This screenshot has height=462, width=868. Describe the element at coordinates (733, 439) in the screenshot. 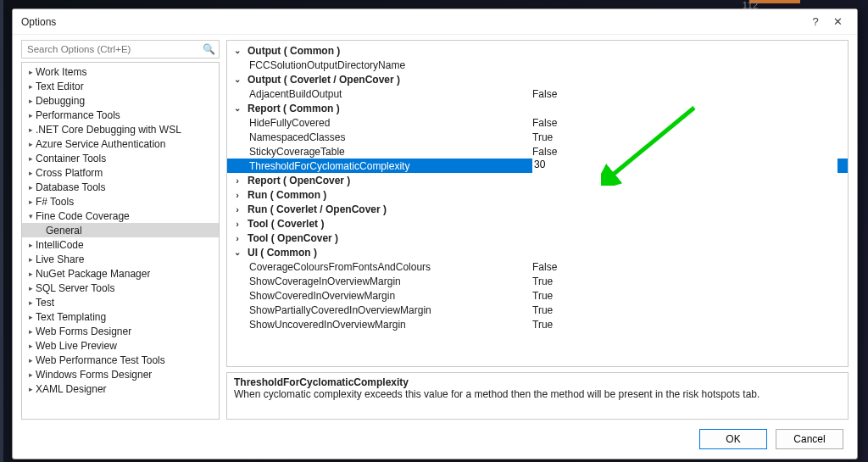

I see `ok-button: OK` at that location.